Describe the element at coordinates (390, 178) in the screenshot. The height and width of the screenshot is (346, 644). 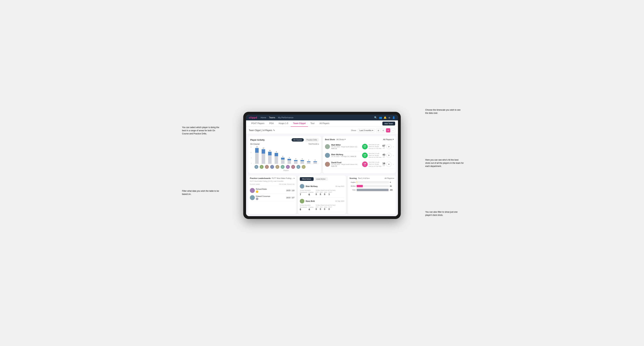
I see `scoring-dropdown-all-players: All Players ▾` at that location.